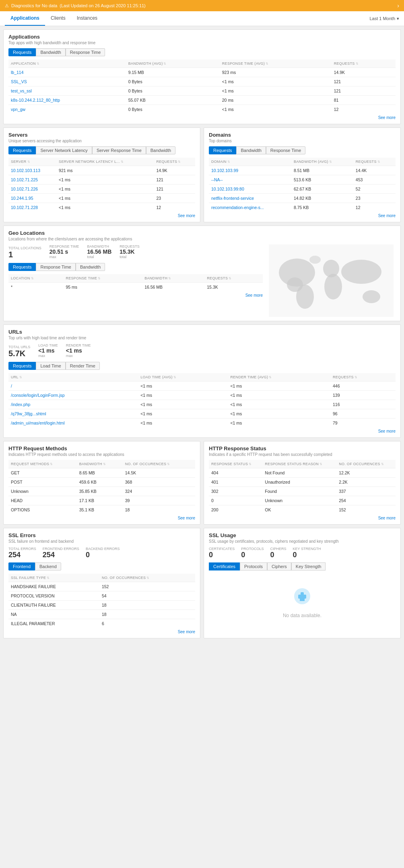 The height and width of the screenshot is (868, 404). What do you see at coordinates (250, 199) in the screenshot?
I see `domain-name: netflix-frontend-service` at bounding box center [250, 199].